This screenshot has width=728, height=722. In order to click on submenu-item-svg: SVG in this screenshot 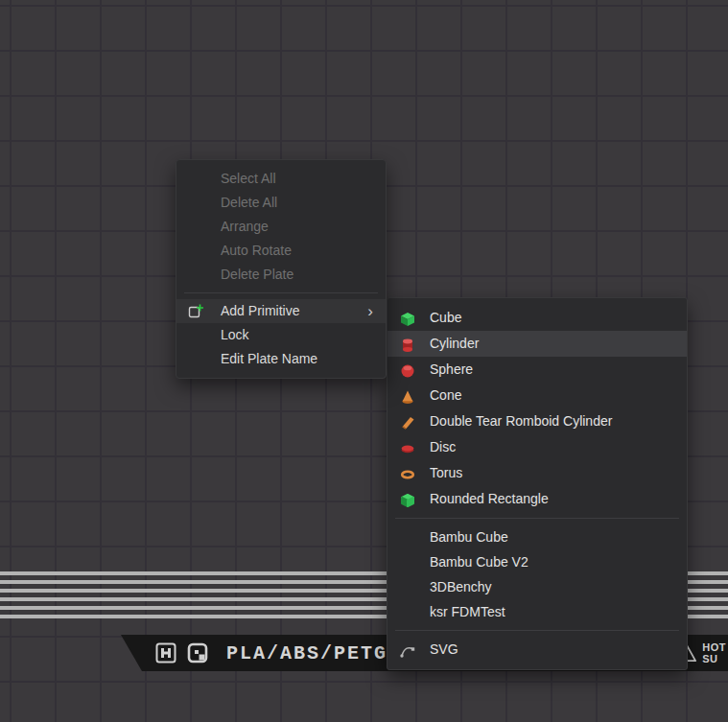, I will do `click(537, 650)`.